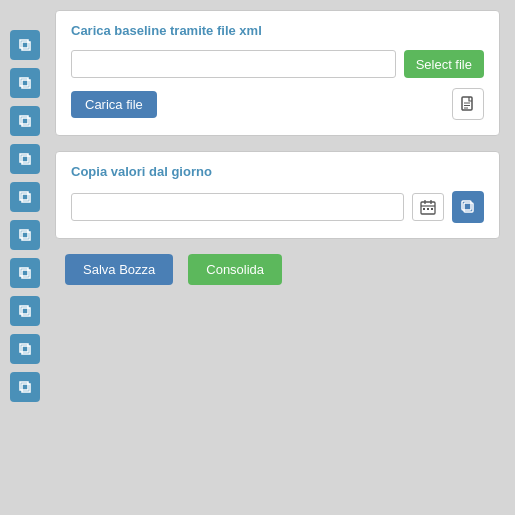  Describe the element at coordinates (278, 64) in the screenshot. I see `file-upload-row: Select file` at that location.